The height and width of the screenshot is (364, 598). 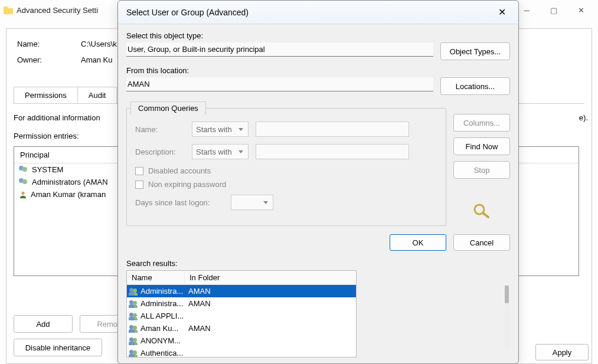 What do you see at coordinates (418, 242) in the screenshot?
I see `ok-button: OK` at bounding box center [418, 242].